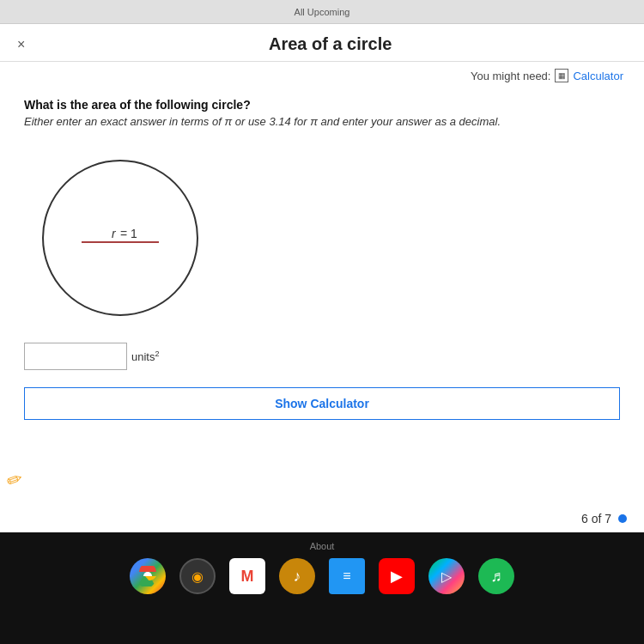 Image resolution: width=644 pixels, height=644 pixels. Describe the element at coordinates (197, 576) in the screenshot. I see `dark-circle-icon: ◉` at that location.